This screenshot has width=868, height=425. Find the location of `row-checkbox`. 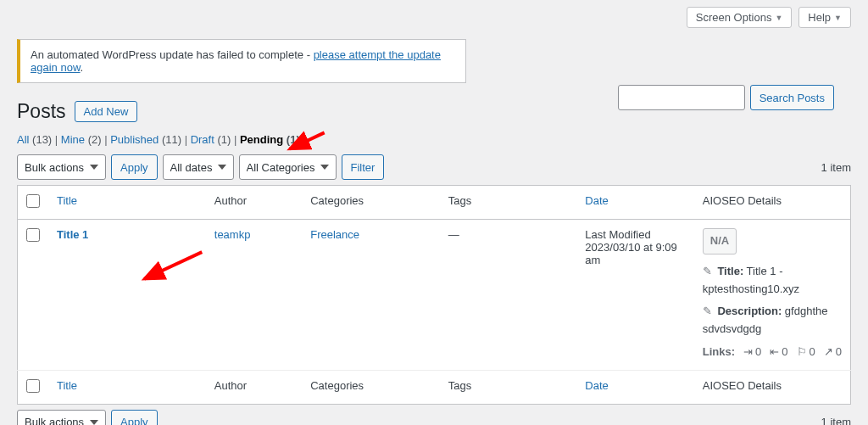

row-checkbox is located at coordinates (33, 235).